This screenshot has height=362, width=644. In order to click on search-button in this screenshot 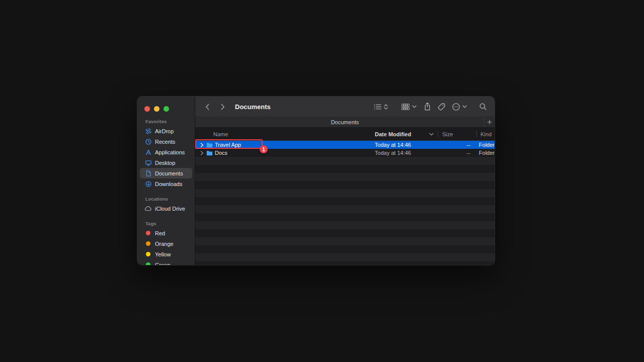, I will do `click(483, 107)`.